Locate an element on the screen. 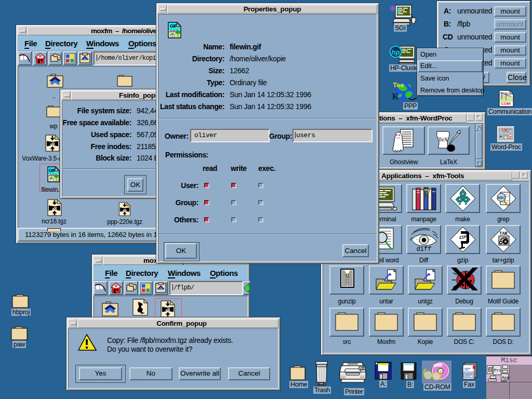  svg-text: ABC is located at coordinates (501, 197).